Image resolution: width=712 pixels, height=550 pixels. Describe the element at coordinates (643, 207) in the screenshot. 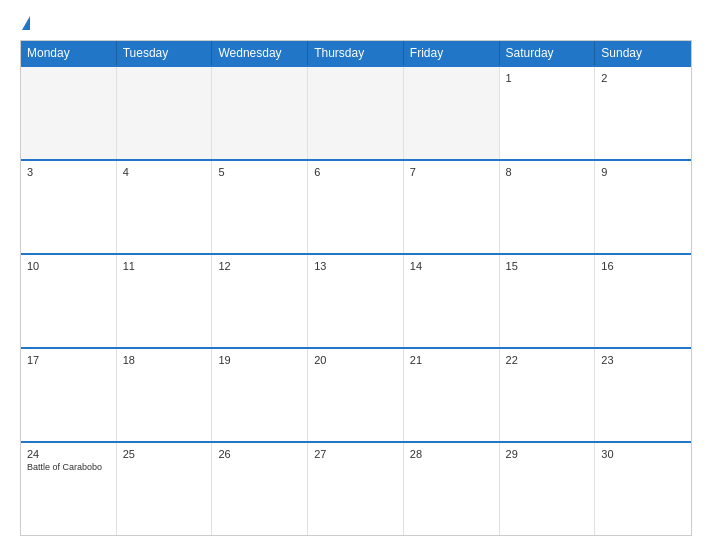

I see `calendar-cell: 9` at that location.